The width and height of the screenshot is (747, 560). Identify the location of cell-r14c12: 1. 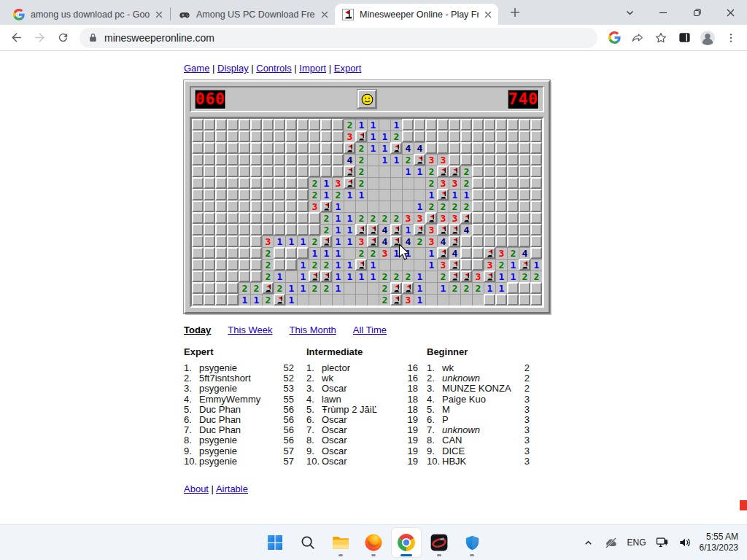
(338, 288).